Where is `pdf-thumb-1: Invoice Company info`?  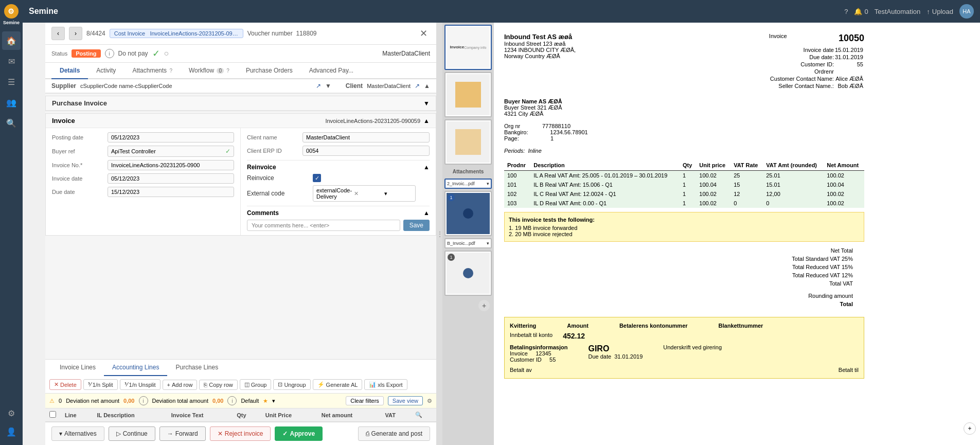 pdf-thumb-1: Invoice Company info is located at coordinates (468, 47).